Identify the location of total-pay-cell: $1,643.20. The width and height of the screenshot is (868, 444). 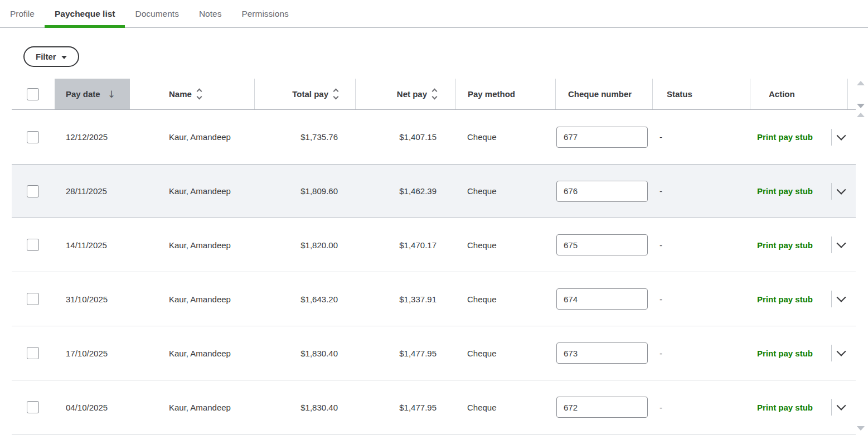
(304, 299).